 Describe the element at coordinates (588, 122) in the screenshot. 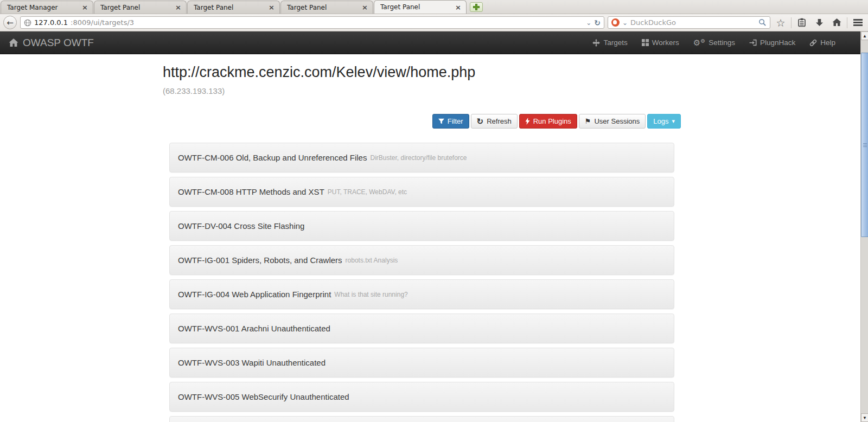

I see `flag-icon: ⚑` at that location.